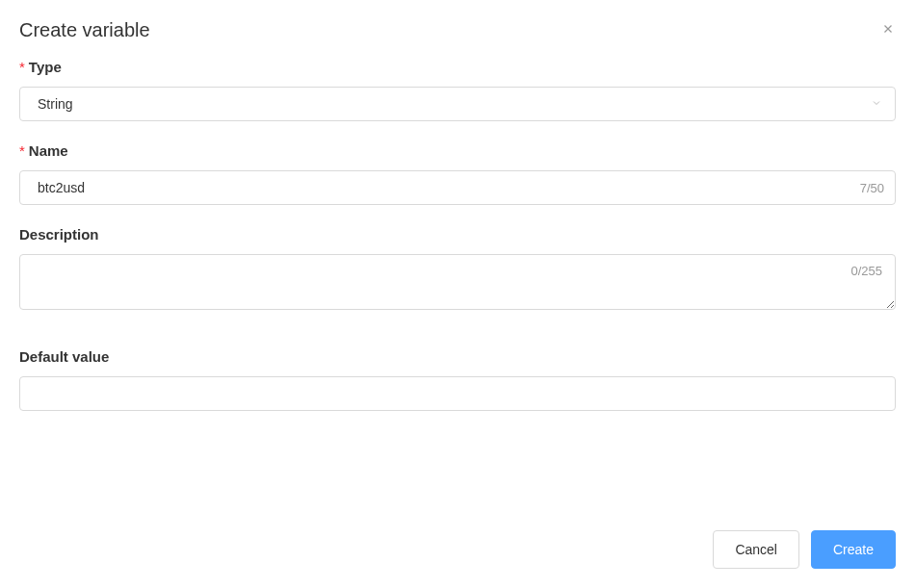 This screenshot has height=588, width=915. What do you see at coordinates (458, 90) in the screenshot?
I see `type-field-group: *Type String` at bounding box center [458, 90].